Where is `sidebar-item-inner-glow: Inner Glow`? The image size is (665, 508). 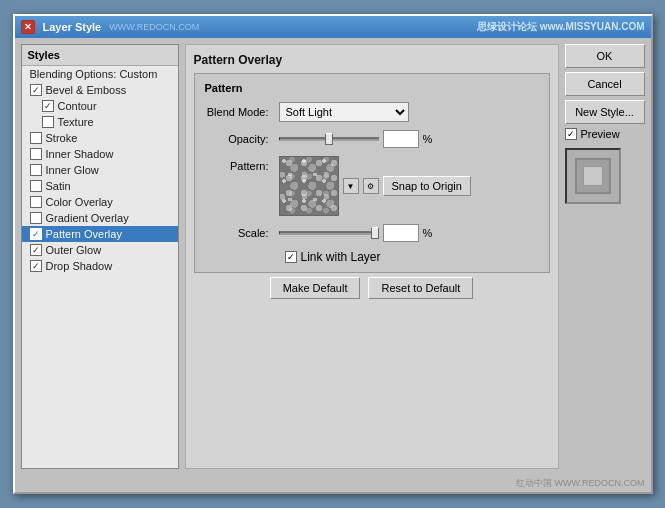
sidebar-item-inner-glow: Inner Glow is located at coordinates (100, 170).